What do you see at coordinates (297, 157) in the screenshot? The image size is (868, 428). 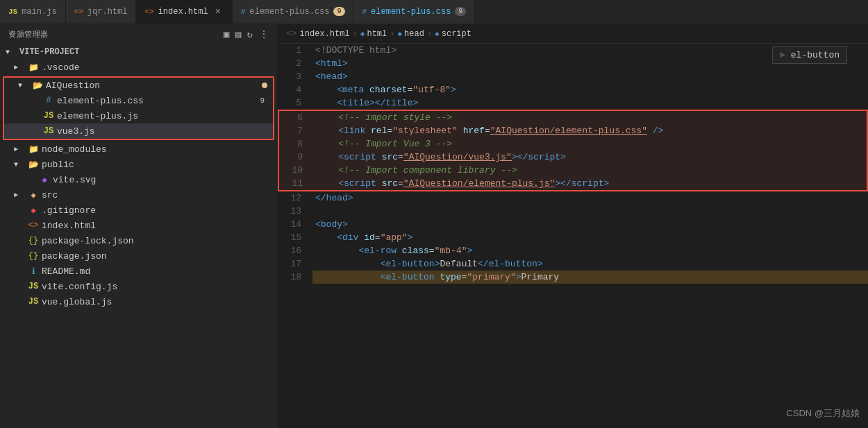 I see `line-number: 9` at bounding box center [297, 157].